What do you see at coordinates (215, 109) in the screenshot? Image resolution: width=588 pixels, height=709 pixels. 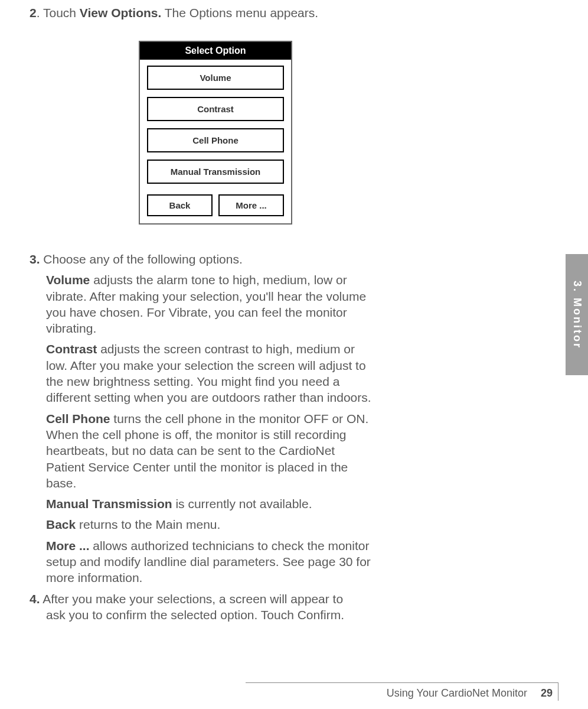 I see `menu-item-contrast: Contrast` at bounding box center [215, 109].